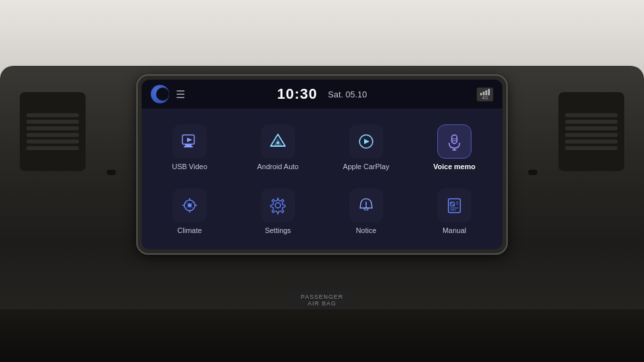 The image size is (644, 362). I want to click on app-android-auto: Android Auto, so click(278, 147).